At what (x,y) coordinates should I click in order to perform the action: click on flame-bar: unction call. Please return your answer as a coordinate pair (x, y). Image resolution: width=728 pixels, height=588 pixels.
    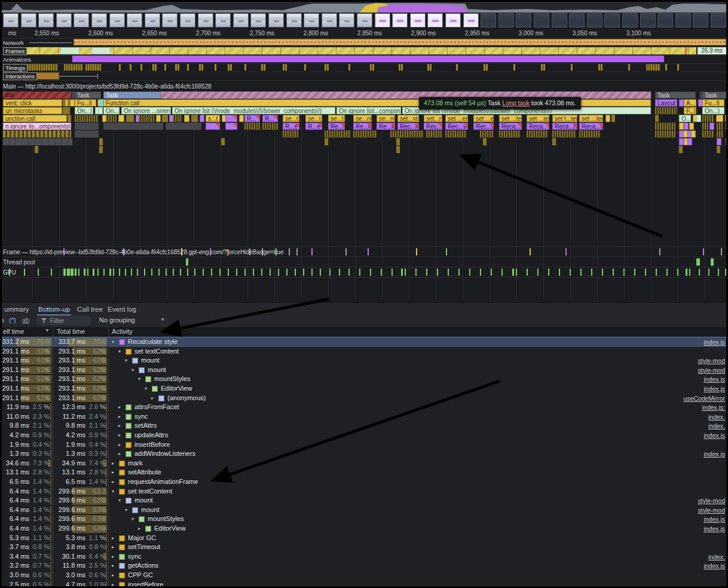
    Looking at the image, I should click on (35, 118).